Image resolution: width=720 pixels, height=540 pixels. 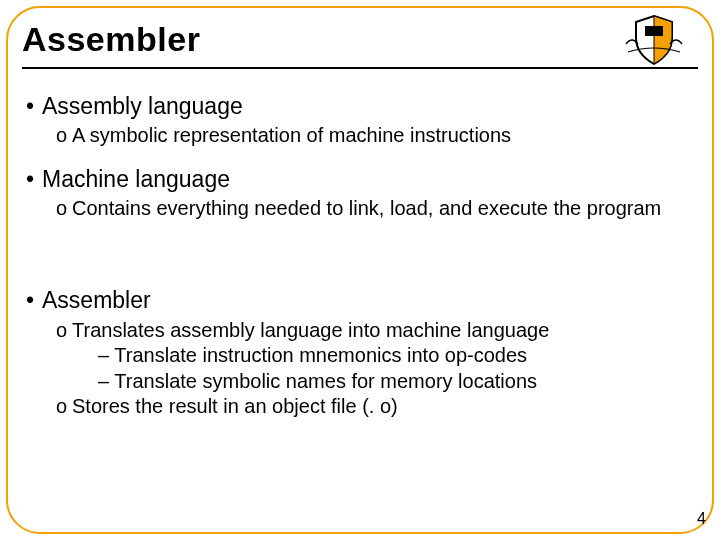 What do you see at coordinates (375, 331) in the screenshot?
I see `subbullet: oTranslates assembly language into machi…` at bounding box center [375, 331].